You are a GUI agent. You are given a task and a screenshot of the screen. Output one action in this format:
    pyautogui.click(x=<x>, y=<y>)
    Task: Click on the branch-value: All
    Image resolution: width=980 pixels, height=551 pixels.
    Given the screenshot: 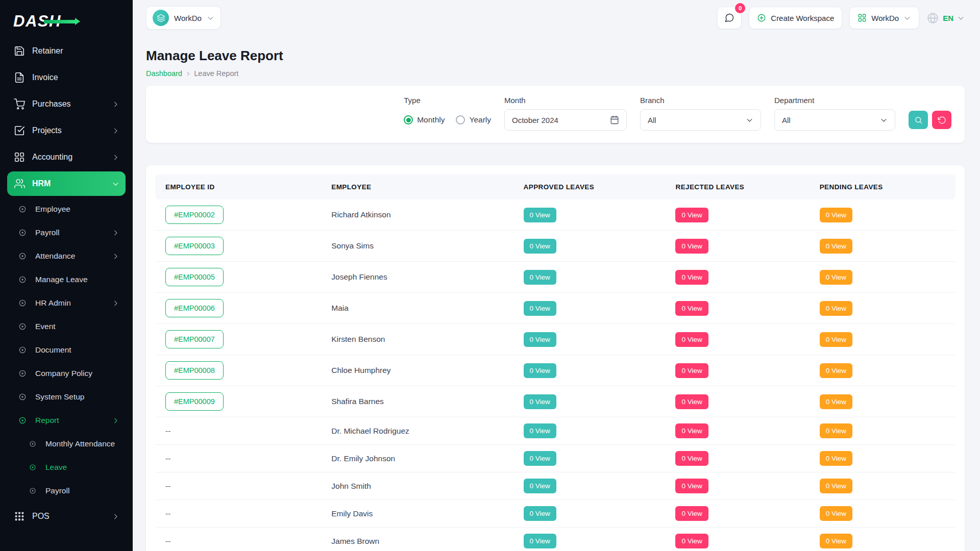 What is the action you would take?
    pyautogui.click(x=652, y=120)
    